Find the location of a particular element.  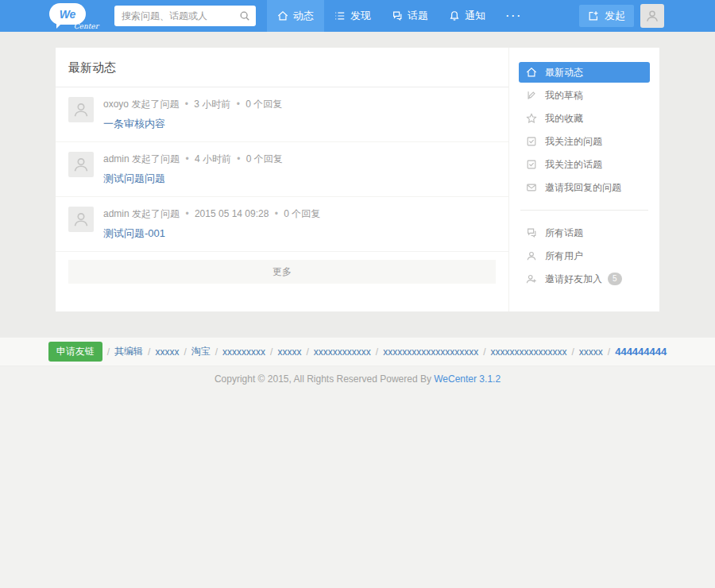

user-plus-icon is located at coordinates (532, 280).